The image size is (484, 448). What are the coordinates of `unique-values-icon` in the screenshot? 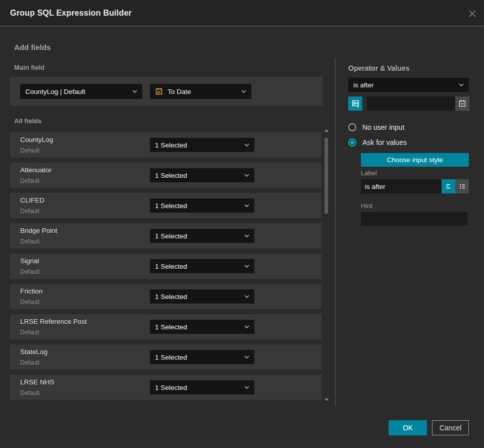 It's located at (355, 104).